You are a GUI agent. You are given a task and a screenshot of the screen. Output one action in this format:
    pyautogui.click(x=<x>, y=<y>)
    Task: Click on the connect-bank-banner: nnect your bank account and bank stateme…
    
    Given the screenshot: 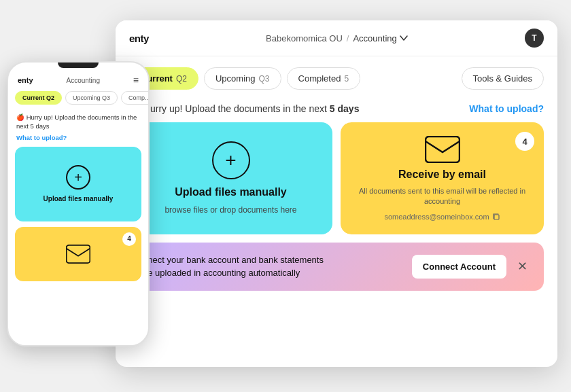 What is the action you would take?
    pyautogui.click(x=336, y=266)
    